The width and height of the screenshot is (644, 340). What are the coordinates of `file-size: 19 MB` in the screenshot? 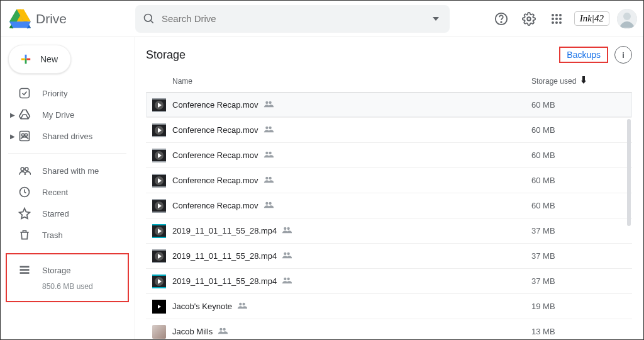 It's located at (582, 306).